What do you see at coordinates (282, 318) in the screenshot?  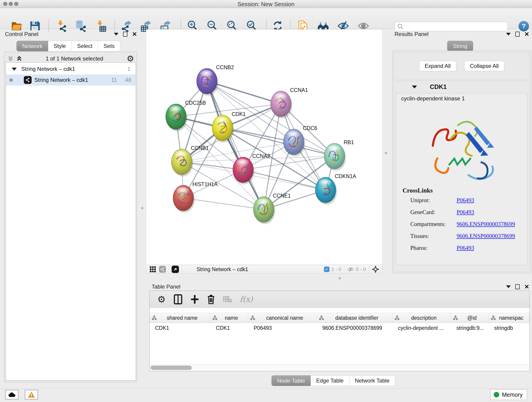 I see `column-header-2: canonical name` at bounding box center [282, 318].